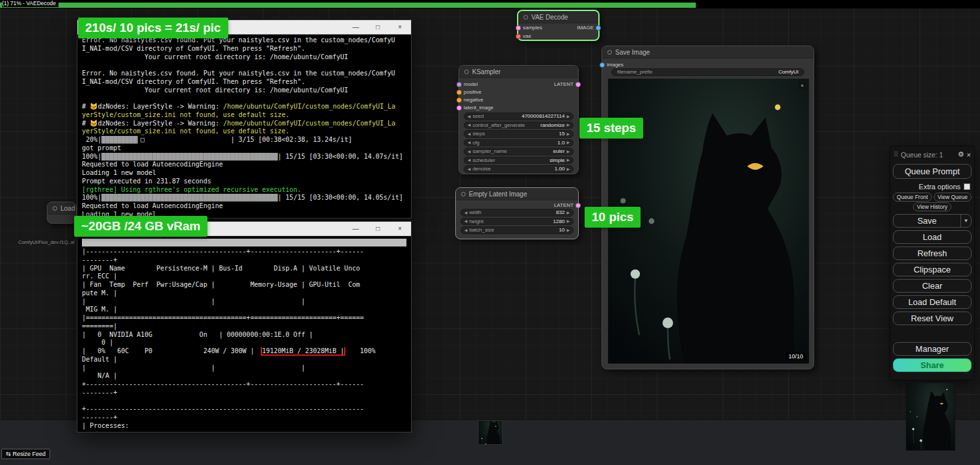  Describe the element at coordinates (517, 213) in the screenshot. I see `widget-width: ◀width832▶` at that location.